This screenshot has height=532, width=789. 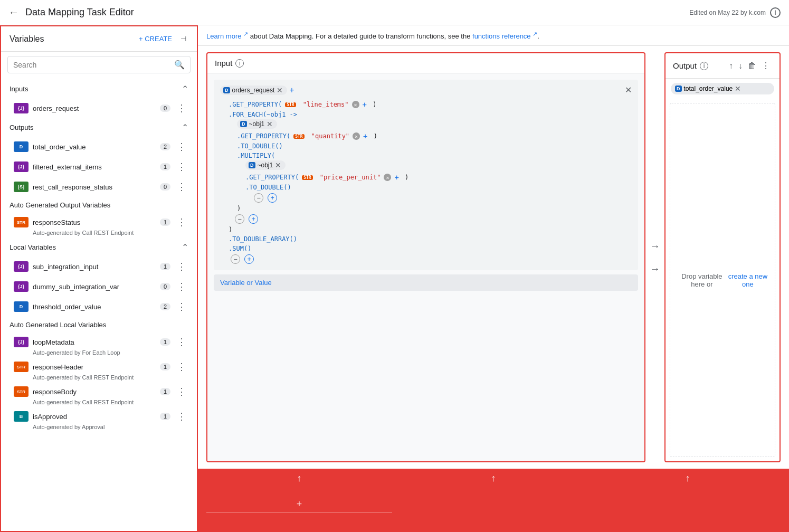 What do you see at coordinates (99, 89) in the screenshot?
I see `inputs-section-header: Inputs ⌃` at bounding box center [99, 89].